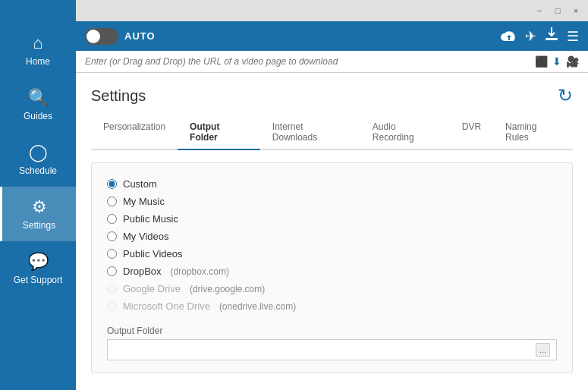  Describe the element at coordinates (332, 11) in the screenshot. I see `titlebar: − □ ×` at that location.